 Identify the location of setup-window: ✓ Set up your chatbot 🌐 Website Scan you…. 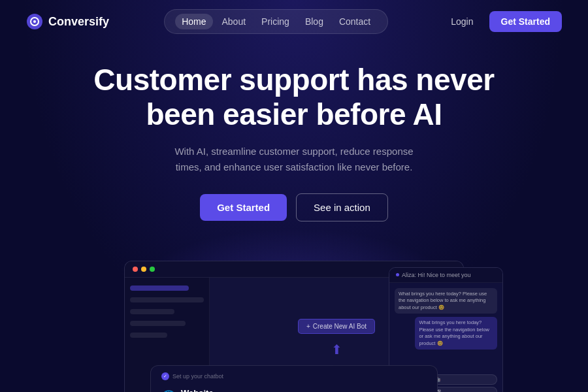
(294, 379).